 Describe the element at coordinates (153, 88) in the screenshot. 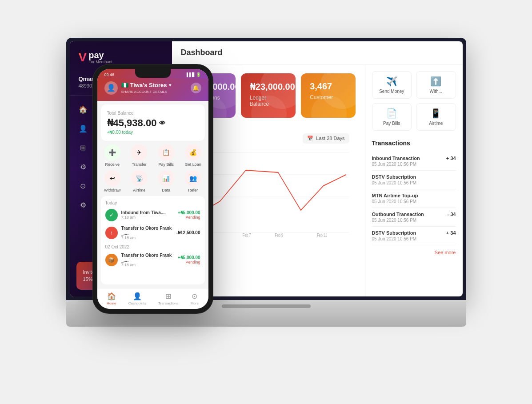

I see `phone-store-row: 👤 🇳🇬 Tiwa's Stores ▾ SHARE ACCOUNT DETAI…` at that location.